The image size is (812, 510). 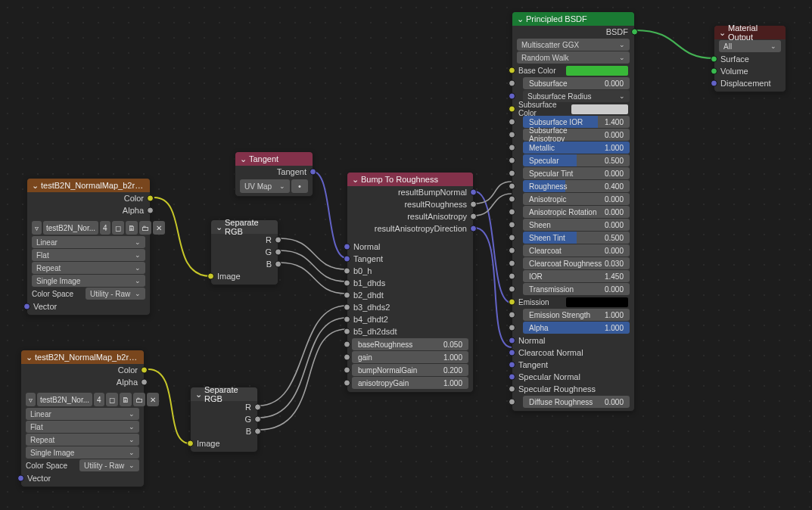 What do you see at coordinates (191, 443) in the screenshot?
I see `socket-image` at bounding box center [191, 443].